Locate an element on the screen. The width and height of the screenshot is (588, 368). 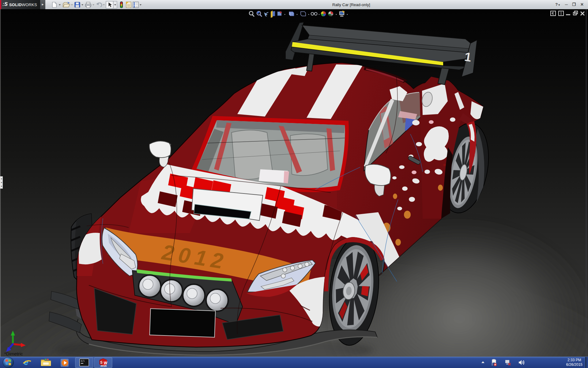
svg-text: S is located at coordinates (101, 362).